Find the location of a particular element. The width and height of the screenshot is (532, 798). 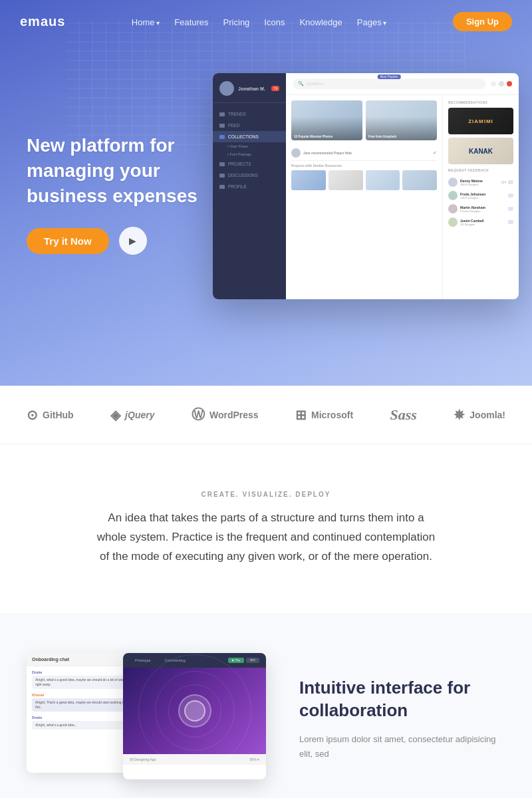

proto-actions: ▶ Play 30% is located at coordinates (243, 660).